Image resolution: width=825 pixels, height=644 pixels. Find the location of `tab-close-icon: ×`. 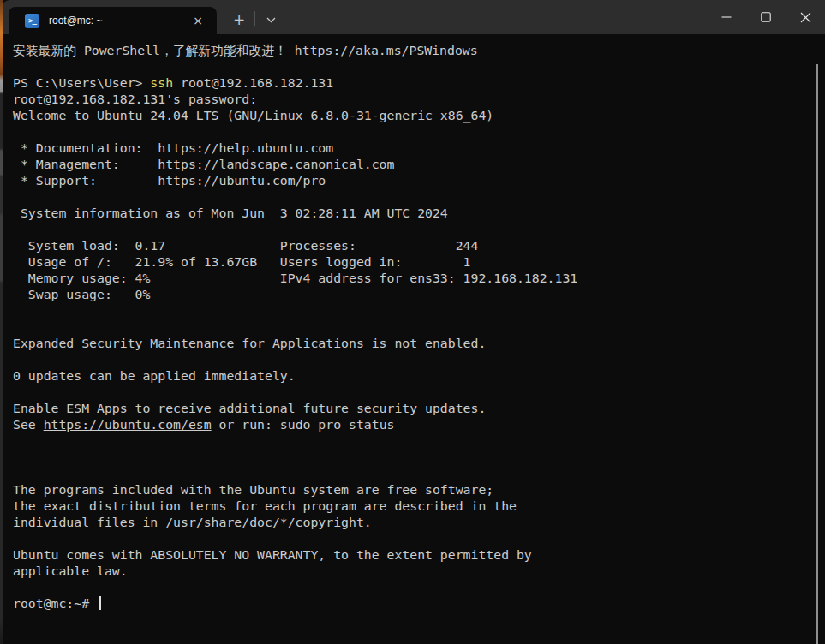

tab-close-icon: × is located at coordinates (198, 21).